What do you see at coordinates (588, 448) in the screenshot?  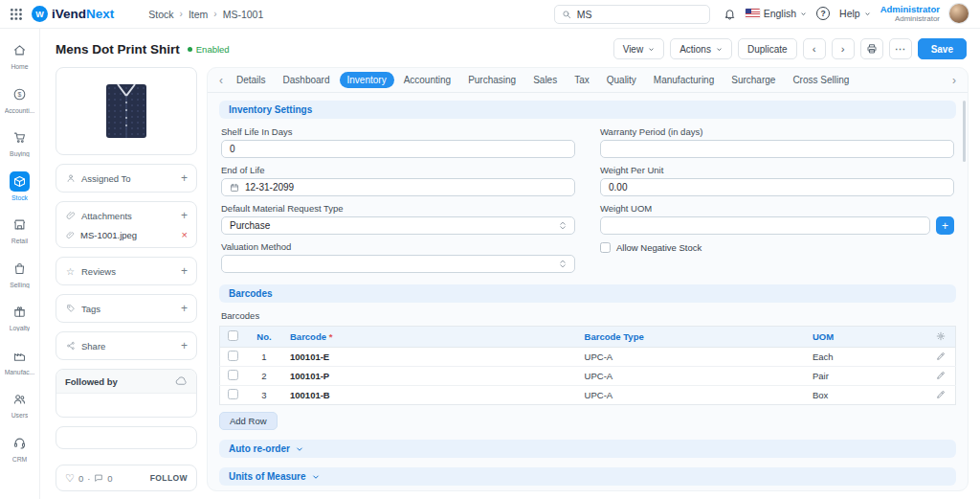 I see `section-auto-reorder: Auto re-order` at bounding box center [588, 448].